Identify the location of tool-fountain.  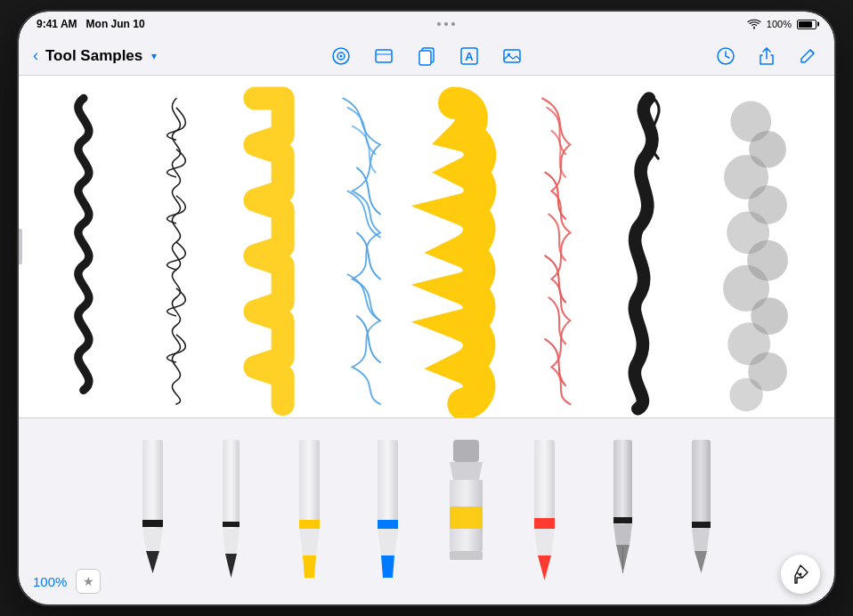
(622, 513).